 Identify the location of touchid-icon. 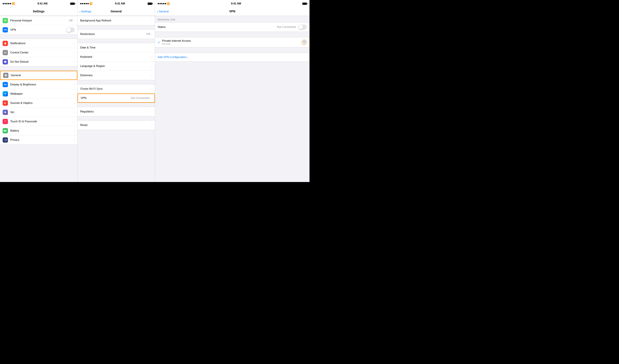
(5, 121).